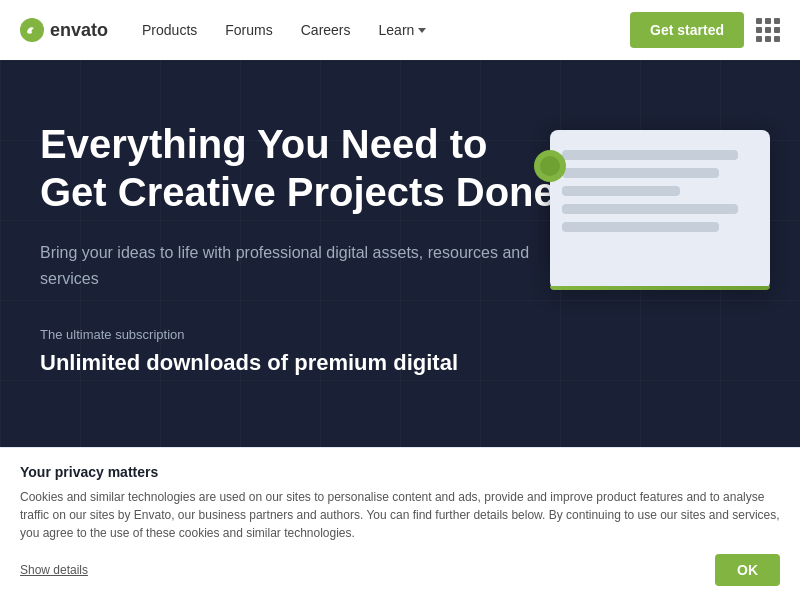 This screenshot has width=800, height=600. Describe the element at coordinates (748, 570) in the screenshot. I see `cookie-ok-button: OK` at that location.